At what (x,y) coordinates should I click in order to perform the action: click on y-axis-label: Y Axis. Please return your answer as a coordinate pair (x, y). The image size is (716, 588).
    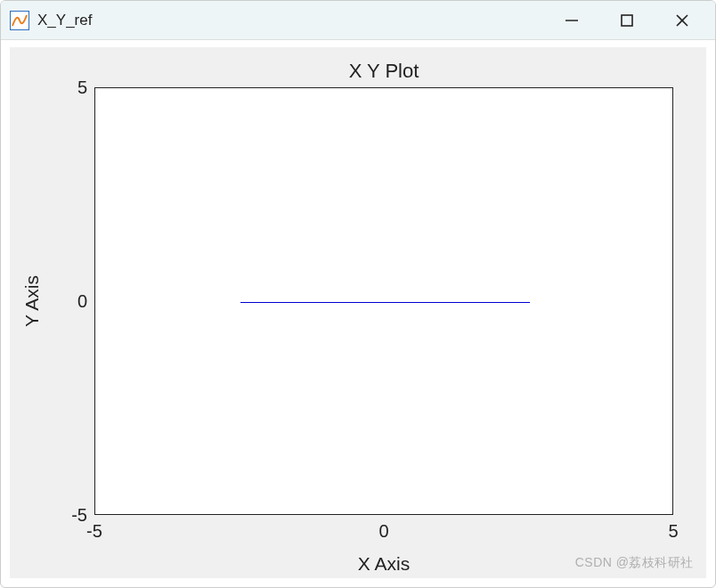
    Looking at the image, I should click on (32, 301).